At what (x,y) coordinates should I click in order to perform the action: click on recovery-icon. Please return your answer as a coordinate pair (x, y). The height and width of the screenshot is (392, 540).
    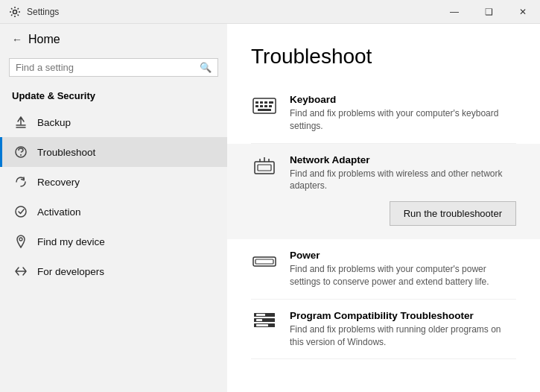
    Looking at the image, I should click on (21, 182).